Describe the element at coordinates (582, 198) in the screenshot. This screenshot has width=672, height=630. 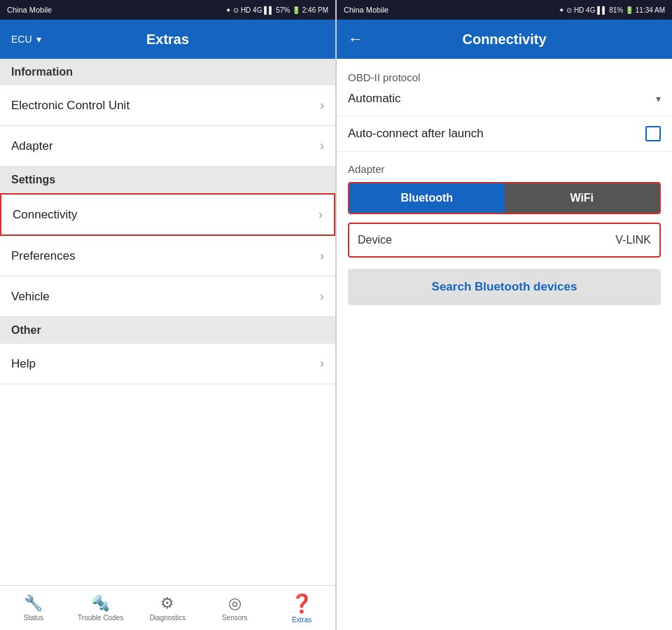
I see `tab-wifi: WiFi` at that location.